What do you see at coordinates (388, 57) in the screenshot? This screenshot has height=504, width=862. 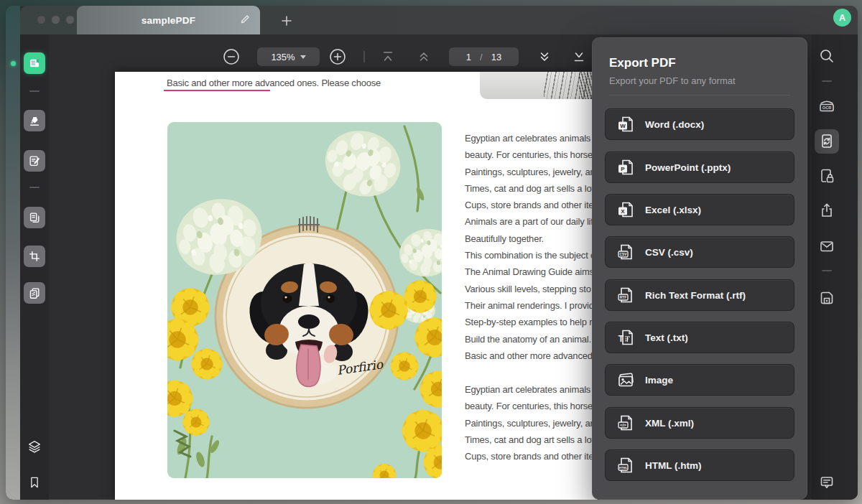 I see `first-page-button` at bounding box center [388, 57].